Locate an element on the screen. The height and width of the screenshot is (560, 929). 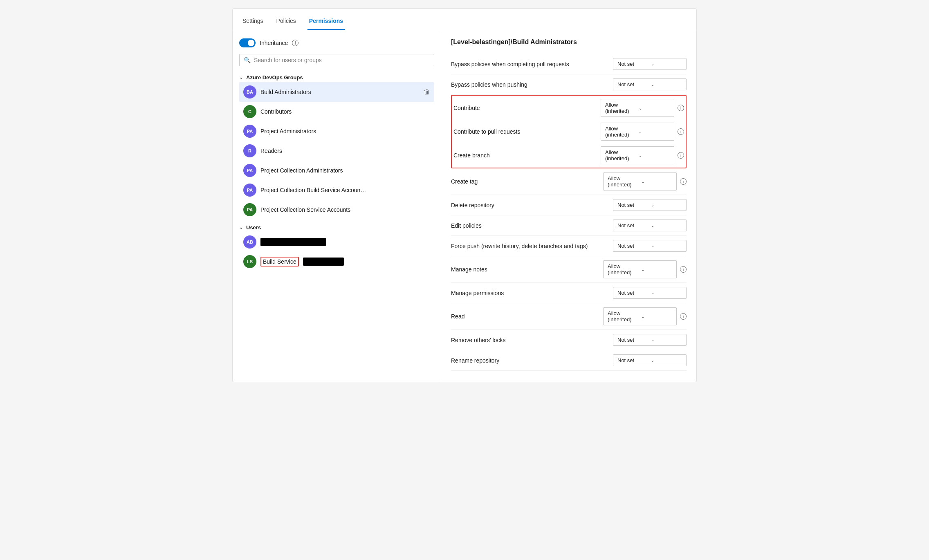
perm-dropdown-contribute: Allow (inherited) ⌄ is located at coordinates (637, 108).